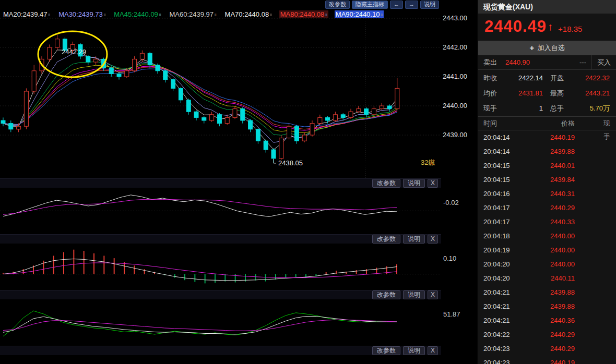 The height and width of the screenshot is (364, 616). Describe the element at coordinates (490, 63) in the screenshot. I see `sell-label: 卖出` at that location.